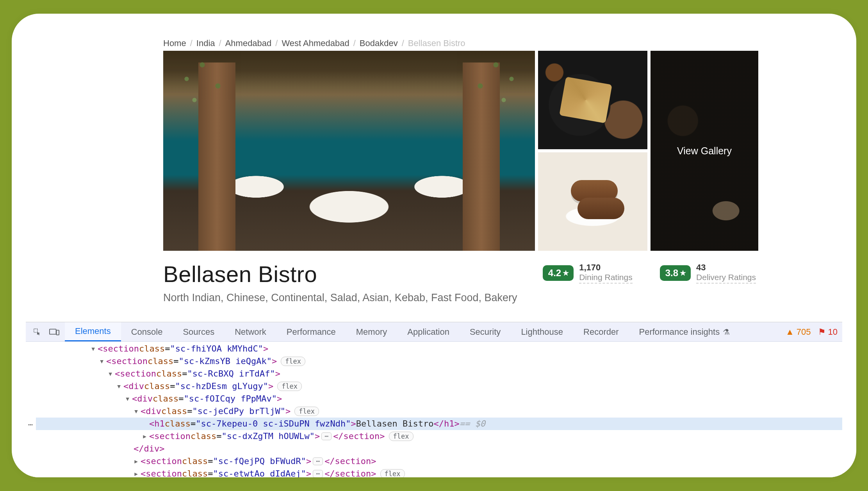 This screenshot has width=868, height=491. What do you see at coordinates (676, 273) in the screenshot?
I see `rating-badge-delivery: 3.8 ★` at bounding box center [676, 273].